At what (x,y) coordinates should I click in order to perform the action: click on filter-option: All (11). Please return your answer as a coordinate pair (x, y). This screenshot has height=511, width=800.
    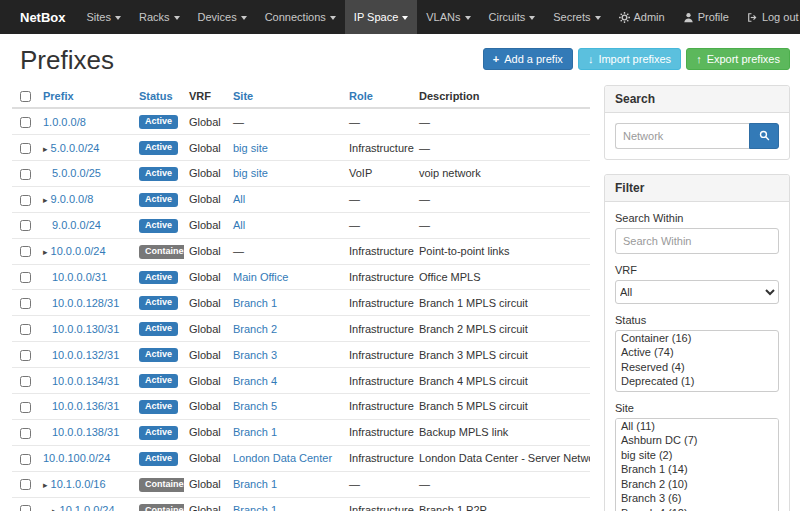
    Looking at the image, I should click on (697, 426).